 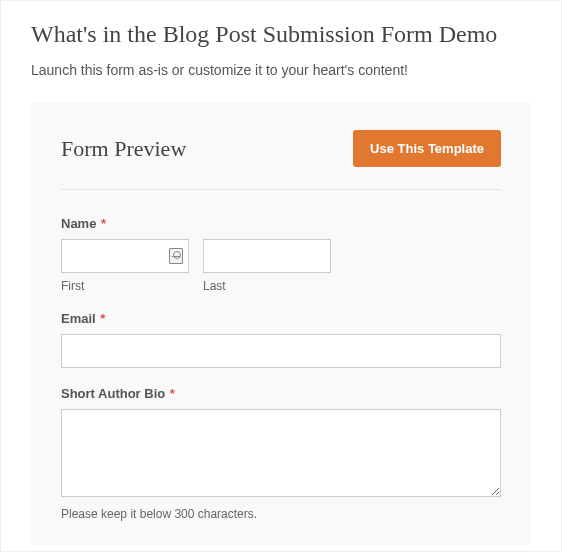 I want to click on name-first-col: First, so click(x=125, y=266).